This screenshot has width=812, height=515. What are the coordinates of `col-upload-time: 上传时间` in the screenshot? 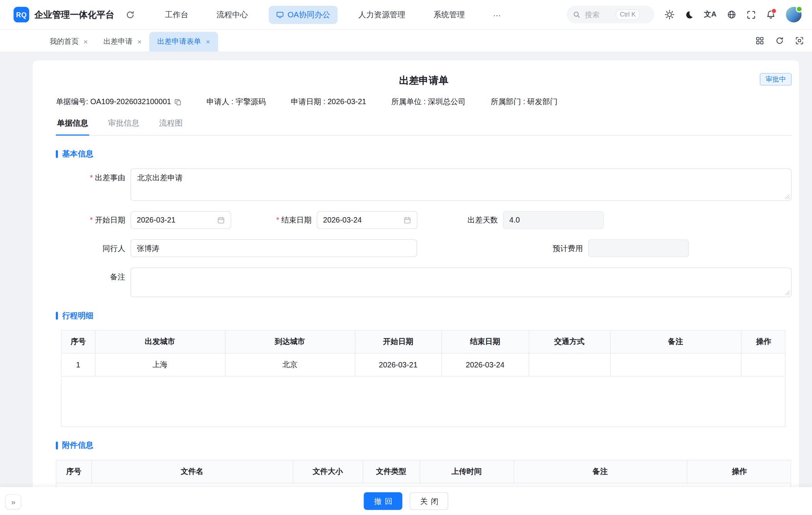 It's located at (467, 472).